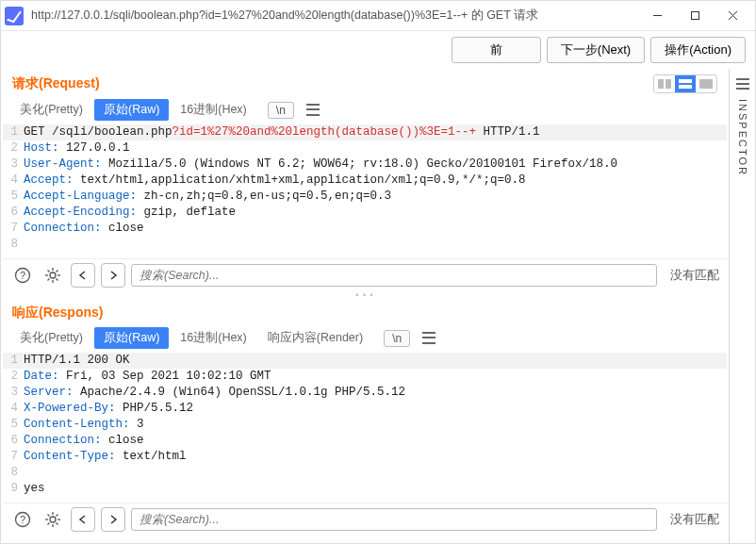 This screenshot has height=544, width=756. What do you see at coordinates (365, 424) in the screenshot?
I see `code-line: 5Content-Length: 3` at bounding box center [365, 424].